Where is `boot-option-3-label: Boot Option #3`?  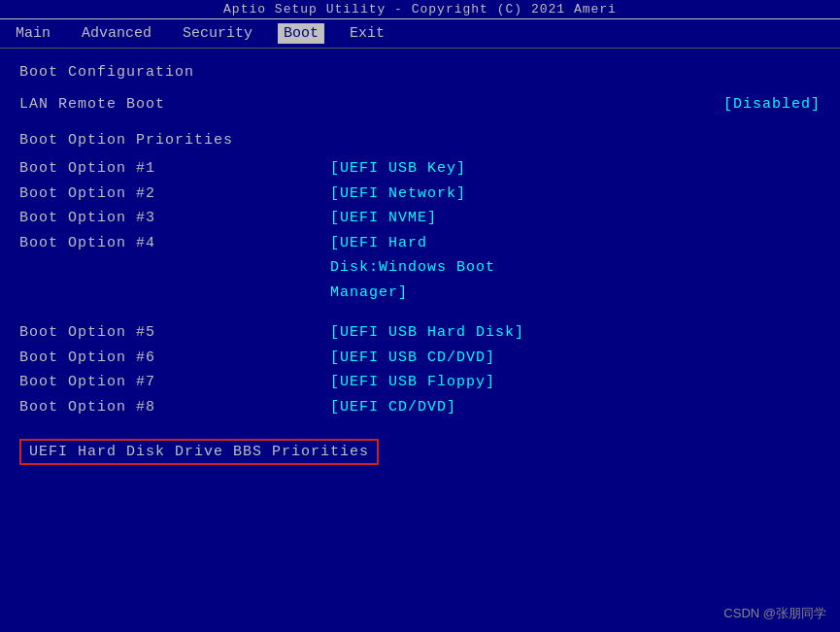
boot-option-3-label: Boot Option #3 is located at coordinates (155, 218).